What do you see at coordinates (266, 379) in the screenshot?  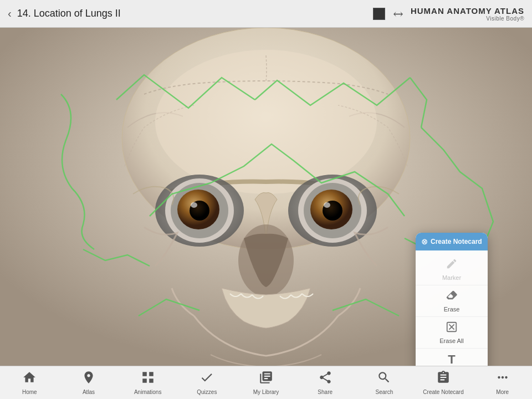 I see `library-icon` at bounding box center [266, 379].